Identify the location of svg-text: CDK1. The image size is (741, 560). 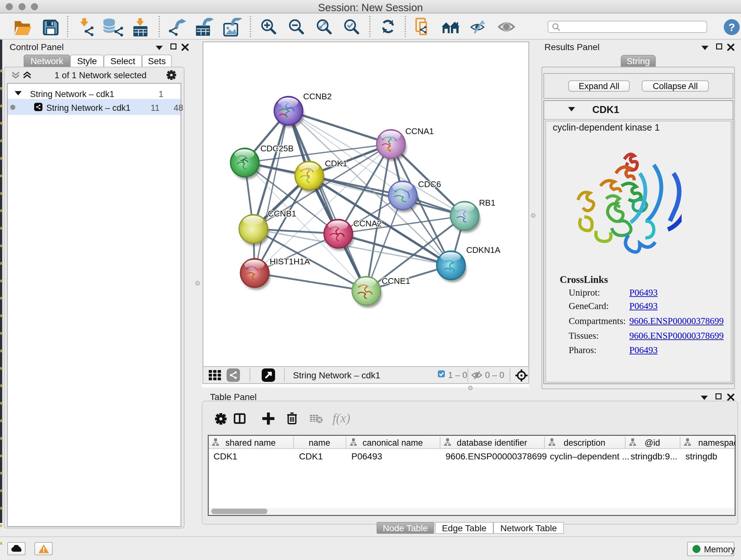
(336, 164).